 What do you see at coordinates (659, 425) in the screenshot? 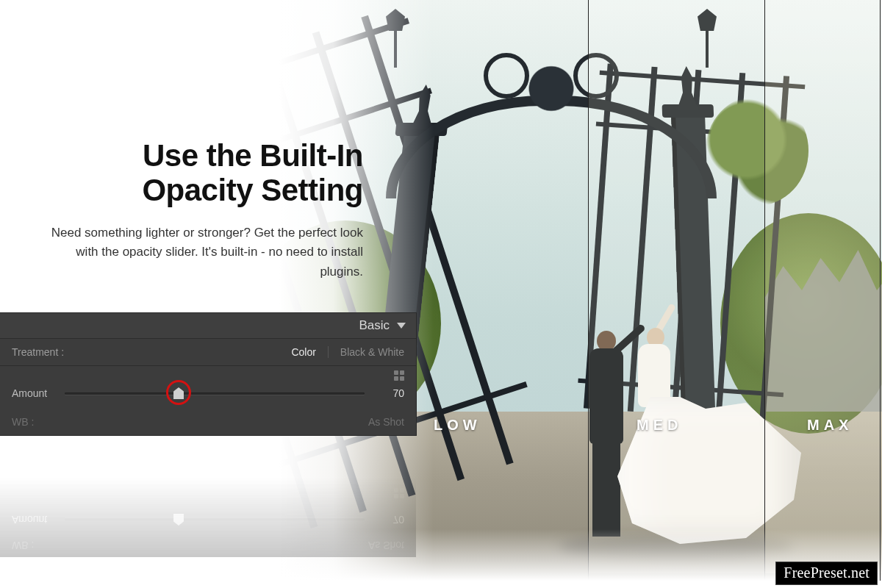
I see `compare-label-med: MED` at bounding box center [659, 425].